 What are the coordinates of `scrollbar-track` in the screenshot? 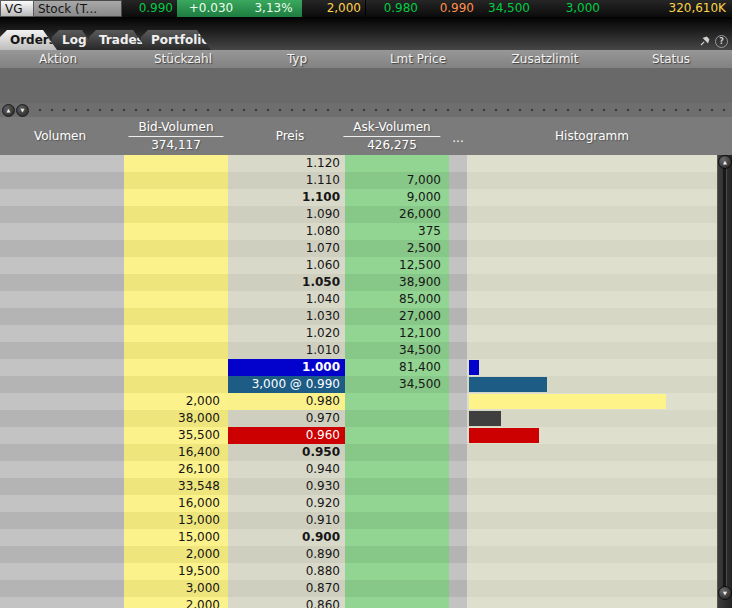 It's located at (725, 380).